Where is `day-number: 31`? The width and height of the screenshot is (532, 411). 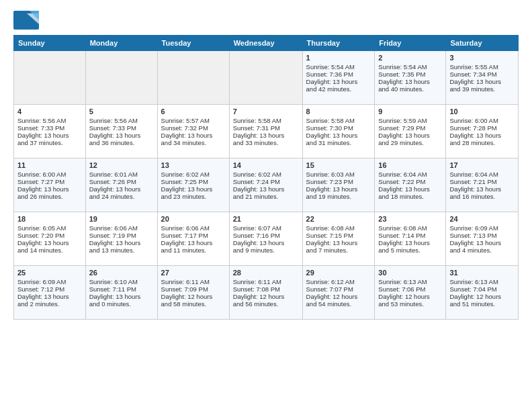 day-number: 31 is located at coordinates (482, 273).